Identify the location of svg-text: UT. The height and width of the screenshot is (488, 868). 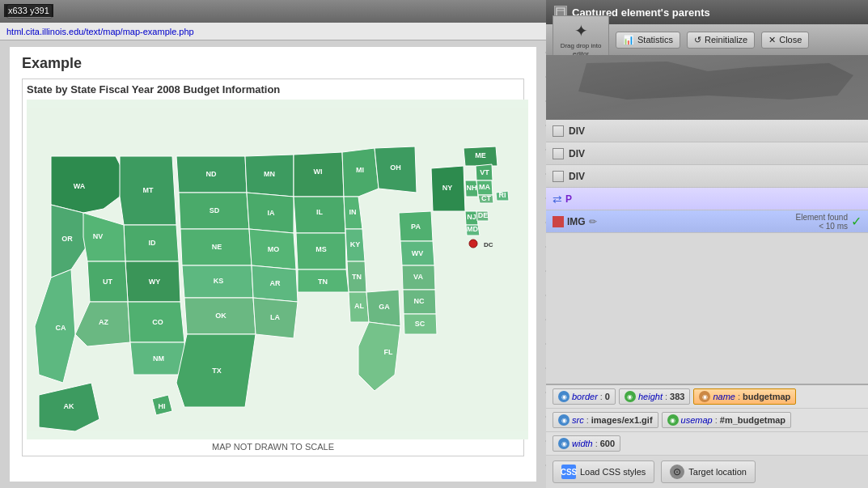
(108, 282).